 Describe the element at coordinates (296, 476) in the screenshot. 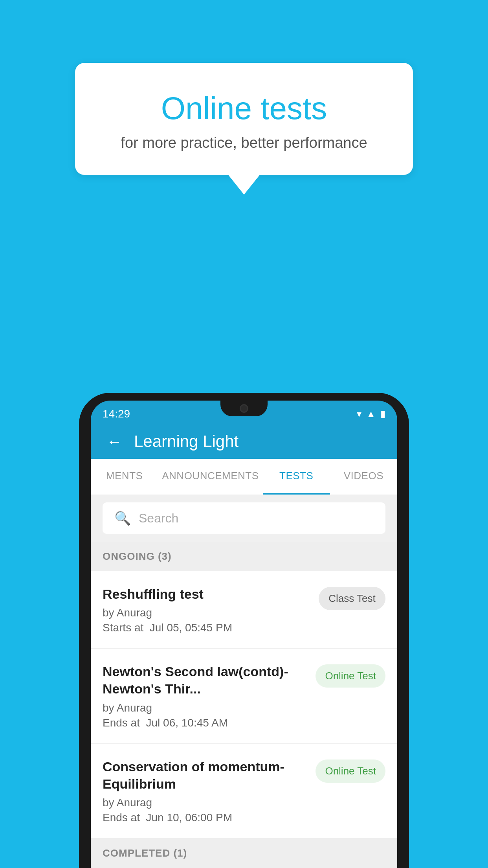

I see `tab-tests: TESTS` at that location.